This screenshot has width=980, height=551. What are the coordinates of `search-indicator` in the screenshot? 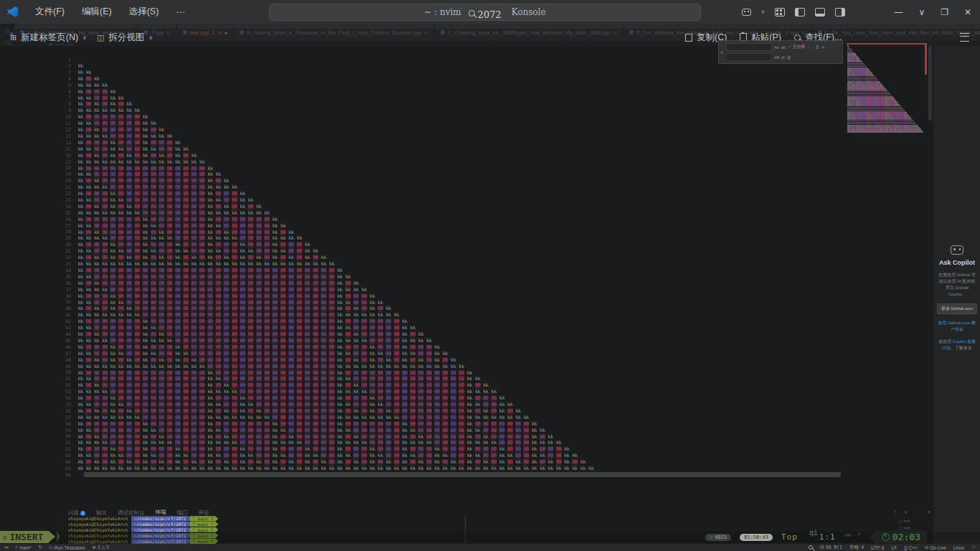 It's located at (811, 547).